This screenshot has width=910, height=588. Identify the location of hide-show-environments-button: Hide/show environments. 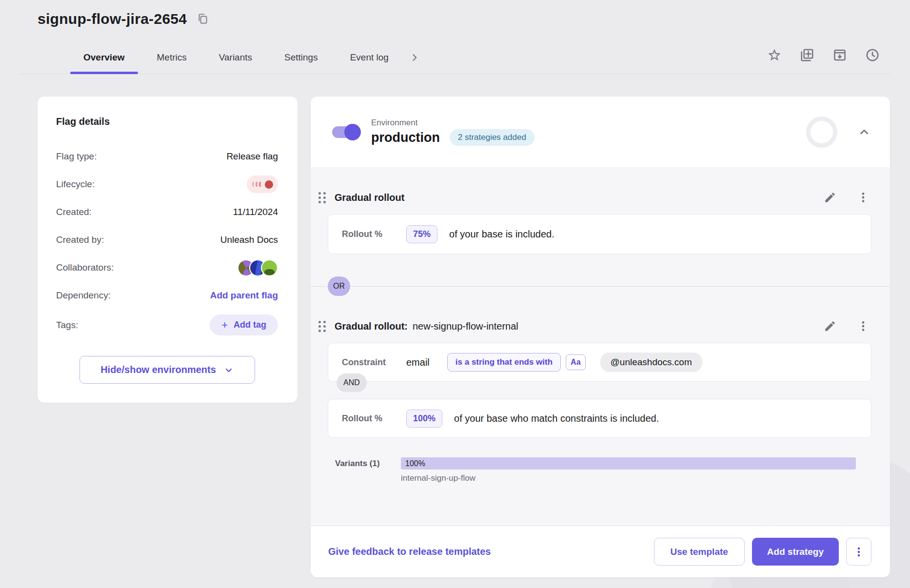
(167, 370).